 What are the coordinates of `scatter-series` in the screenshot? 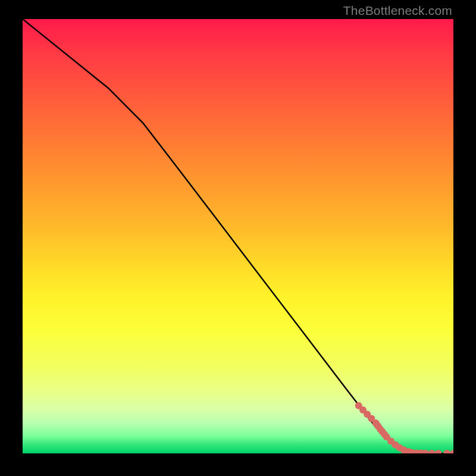 It's located at (405, 428).